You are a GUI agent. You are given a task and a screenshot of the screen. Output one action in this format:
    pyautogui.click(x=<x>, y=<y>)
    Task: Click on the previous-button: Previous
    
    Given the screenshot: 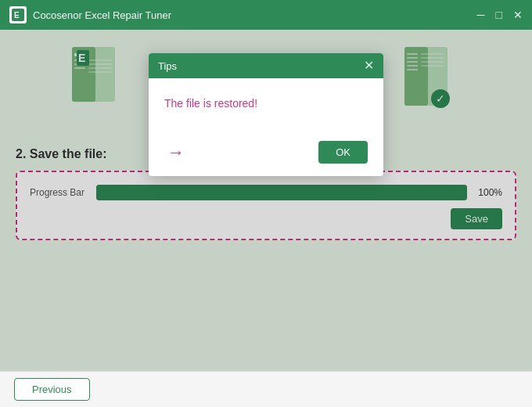 What is the action you would take?
    pyautogui.click(x=52, y=390)
    